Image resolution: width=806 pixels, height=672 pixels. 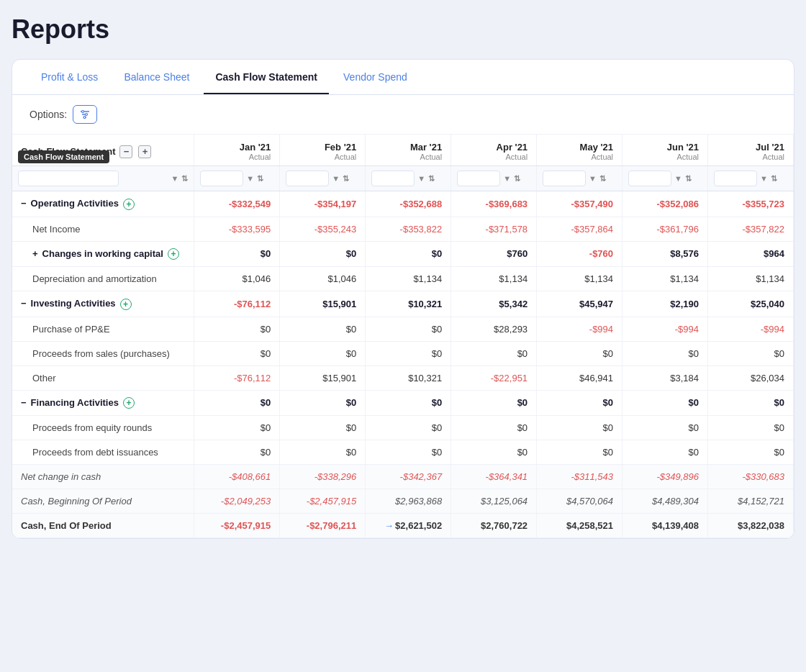 What do you see at coordinates (322, 304) in the screenshot?
I see `row-value: $15,901` at bounding box center [322, 304].